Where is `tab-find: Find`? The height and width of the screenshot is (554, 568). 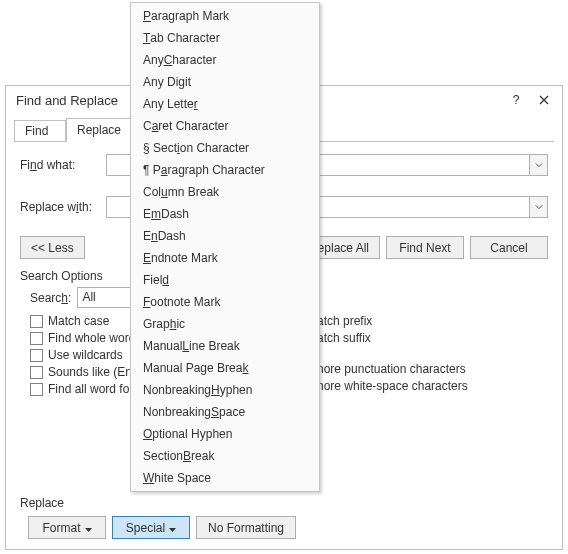 tab-find: Find is located at coordinates (40, 131).